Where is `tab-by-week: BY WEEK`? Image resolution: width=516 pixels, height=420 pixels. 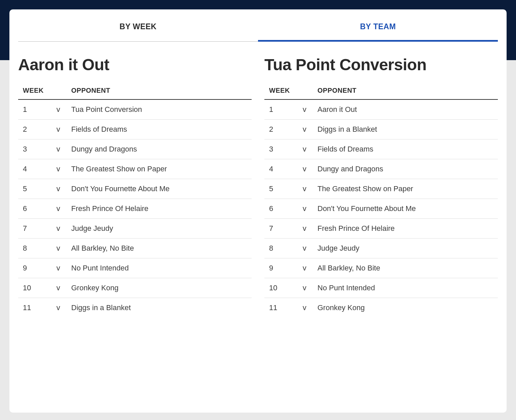 tab-by-week: BY WEEK is located at coordinates (138, 26).